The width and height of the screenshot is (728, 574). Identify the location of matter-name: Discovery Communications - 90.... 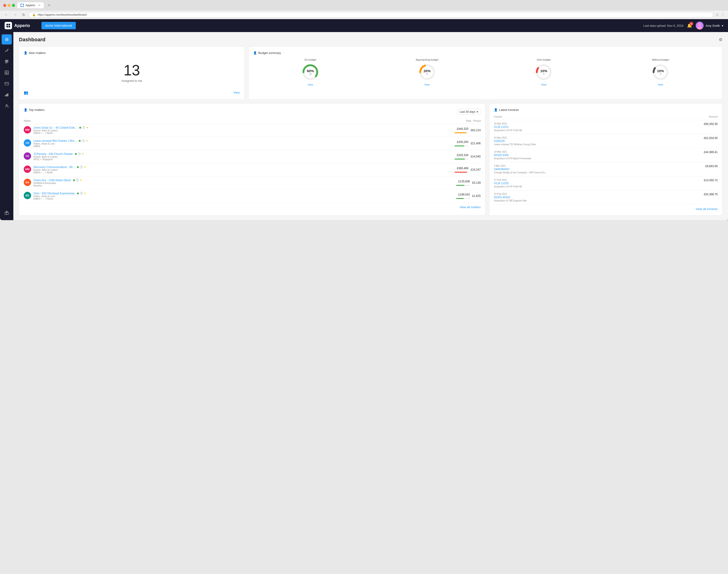
(54, 167).